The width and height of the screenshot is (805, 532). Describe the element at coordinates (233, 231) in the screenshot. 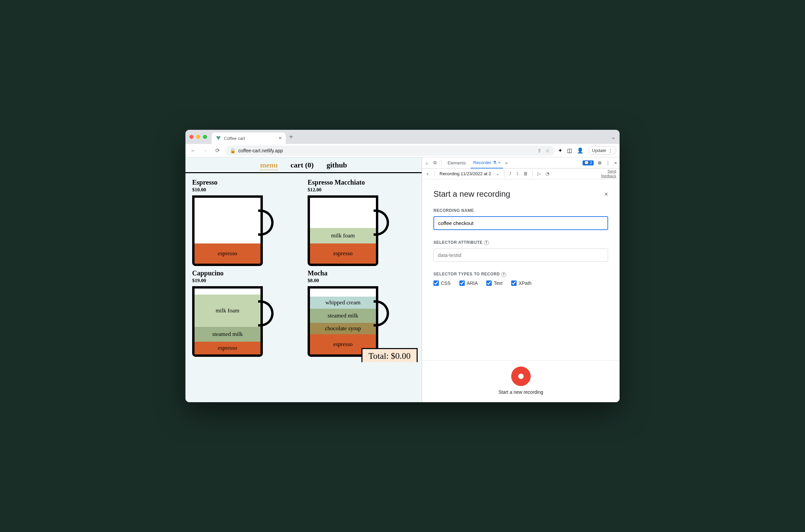

I see `coffee-cup: espresso` at that location.